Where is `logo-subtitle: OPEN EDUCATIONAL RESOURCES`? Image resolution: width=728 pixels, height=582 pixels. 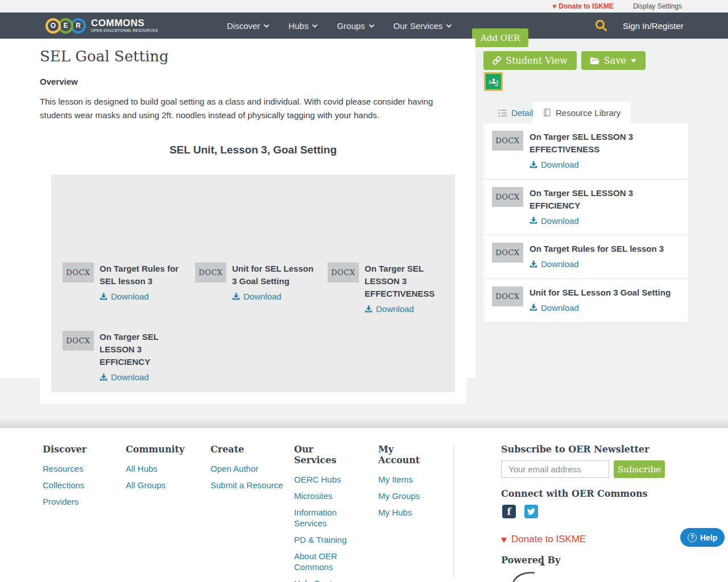
logo-subtitle: OPEN EDUCATIONAL RESOURCES is located at coordinates (125, 31).